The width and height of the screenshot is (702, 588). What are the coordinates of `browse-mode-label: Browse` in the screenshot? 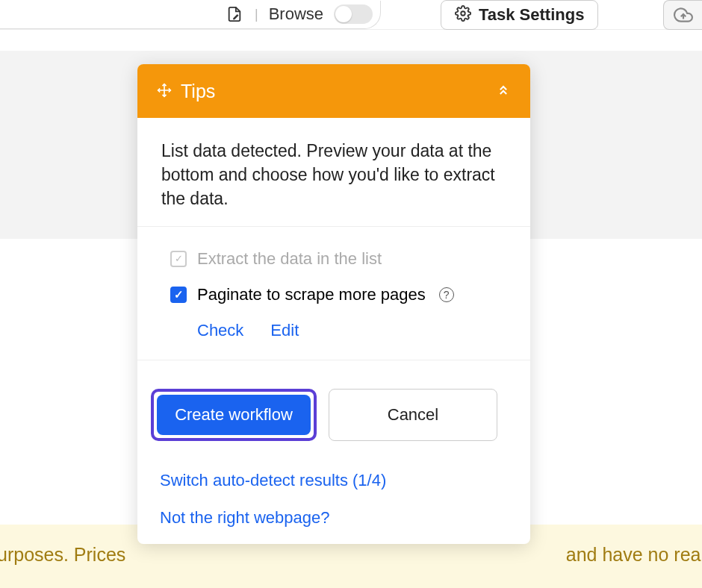 It's located at (296, 14).